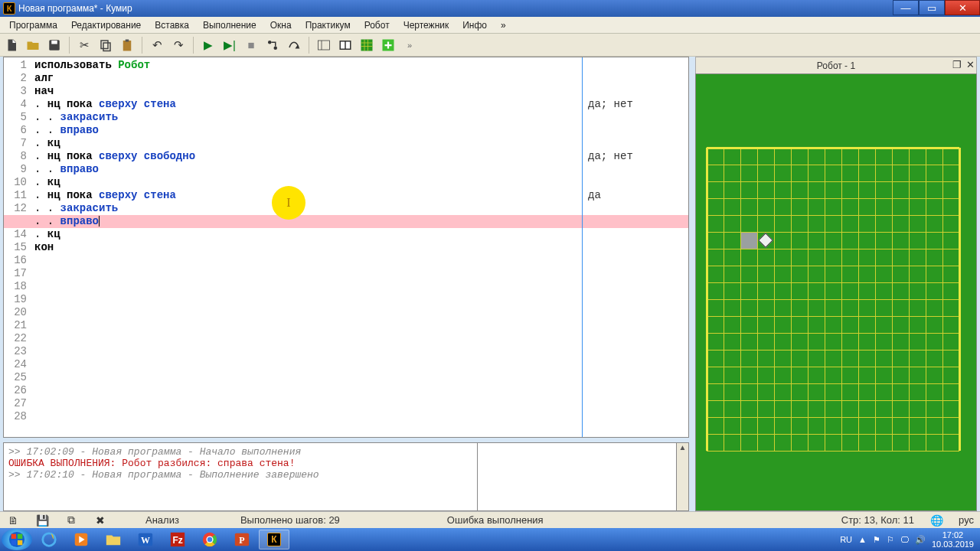 The image size is (980, 551). What do you see at coordinates (178, 540) in the screenshot?
I see `taskbar-filezilla-icon: Fz` at bounding box center [178, 540].